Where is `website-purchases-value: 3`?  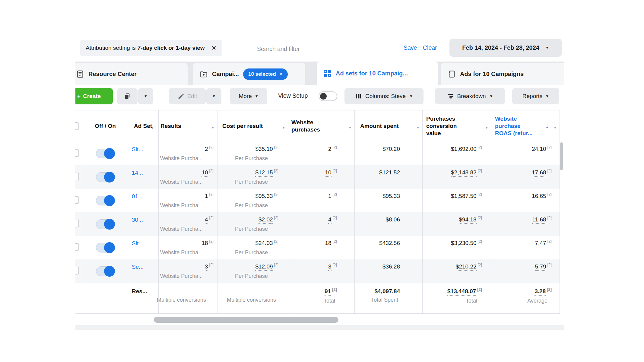
website-purchases-value: 3 is located at coordinates (330, 267).